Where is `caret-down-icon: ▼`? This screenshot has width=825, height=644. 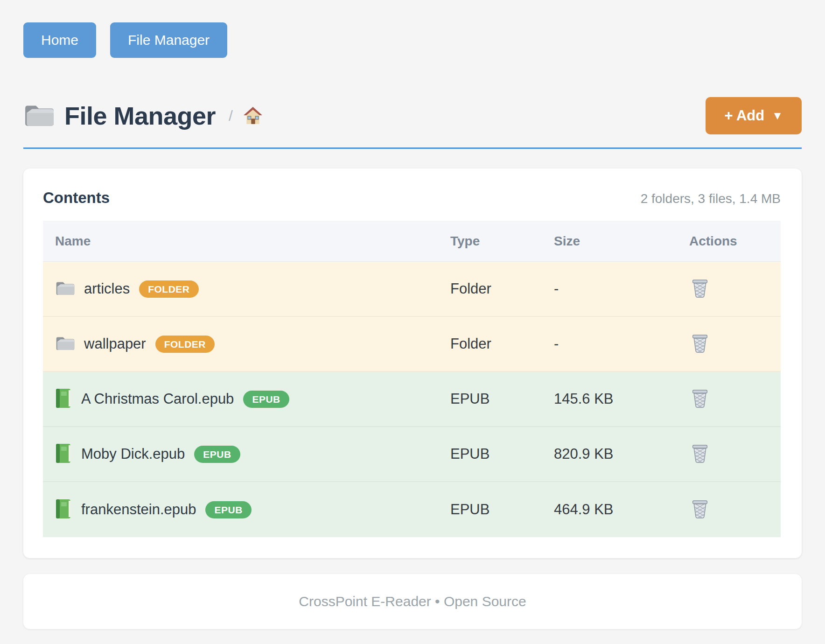 caret-down-icon: ▼ is located at coordinates (777, 116).